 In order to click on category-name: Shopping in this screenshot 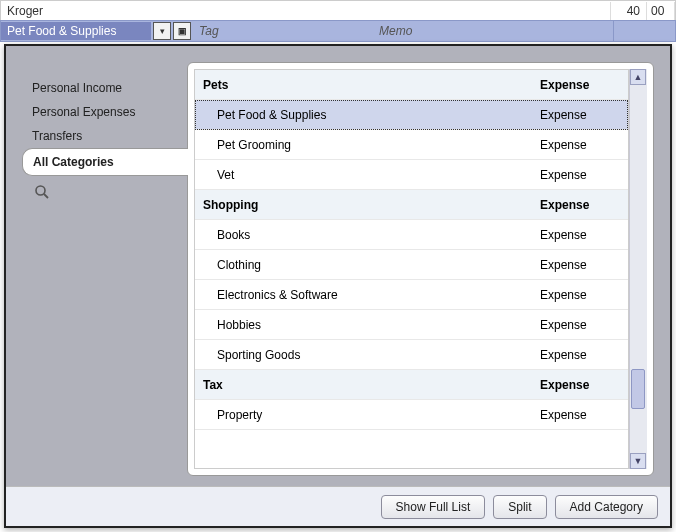, I will do `click(372, 205)`.